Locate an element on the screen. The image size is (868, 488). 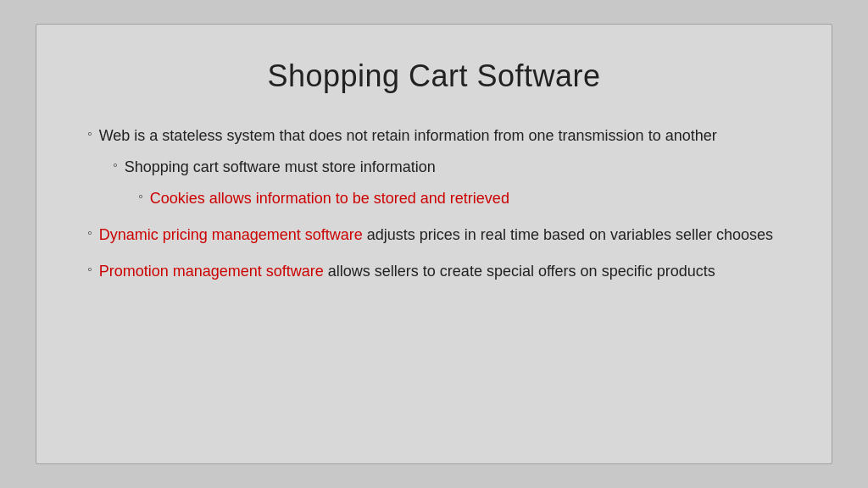
bullet-text-1: Web is a stateless system that does not … is located at coordinates (409, 136).